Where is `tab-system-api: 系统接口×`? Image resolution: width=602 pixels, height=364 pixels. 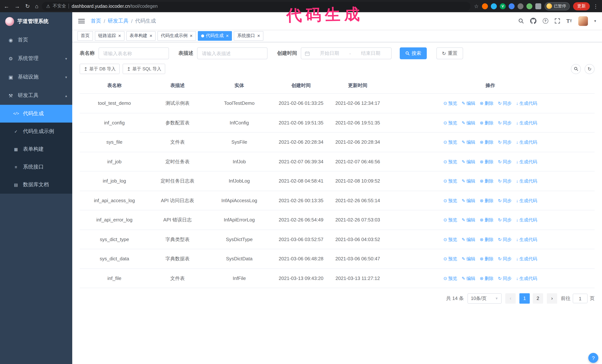
tab-system-api: 系统接口× is located at coordinates (249, 36).